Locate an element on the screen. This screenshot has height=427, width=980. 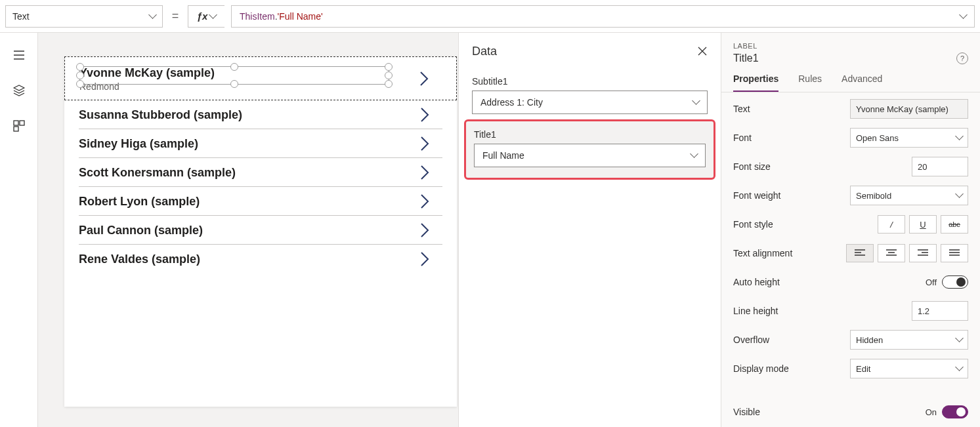
data-field-title-highlighted: Title1 Full Name is located at coordinates (589, 150).